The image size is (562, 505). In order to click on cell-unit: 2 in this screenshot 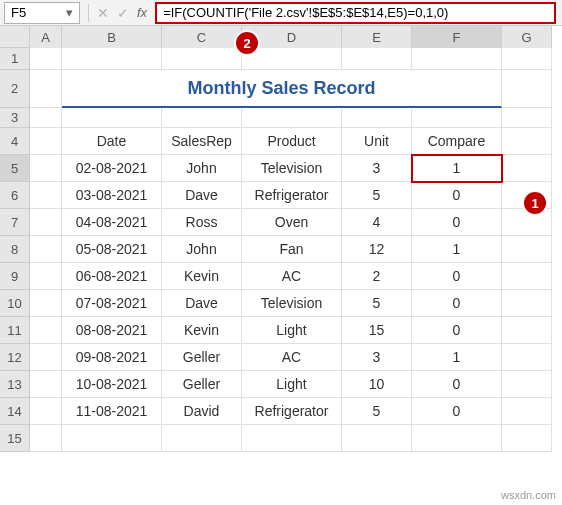, I will do `click(377, 276)`.